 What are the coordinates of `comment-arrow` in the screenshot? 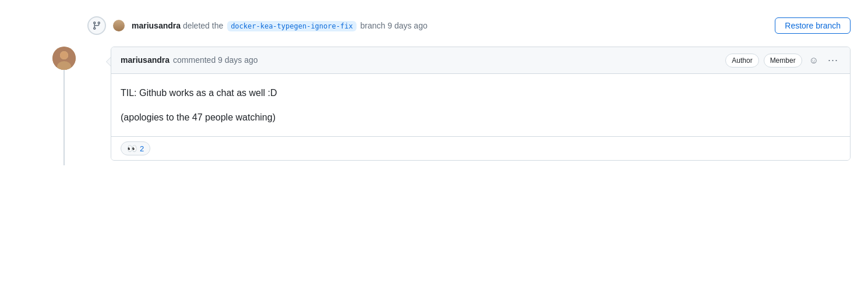 It's located at (108, 62).